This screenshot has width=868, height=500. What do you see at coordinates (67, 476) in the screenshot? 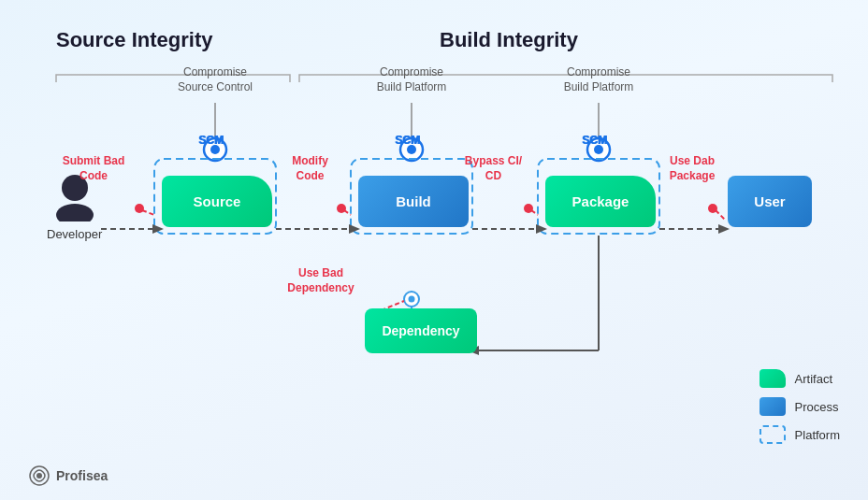
I see `logo: Profisea` at bounding box center [67, 476].